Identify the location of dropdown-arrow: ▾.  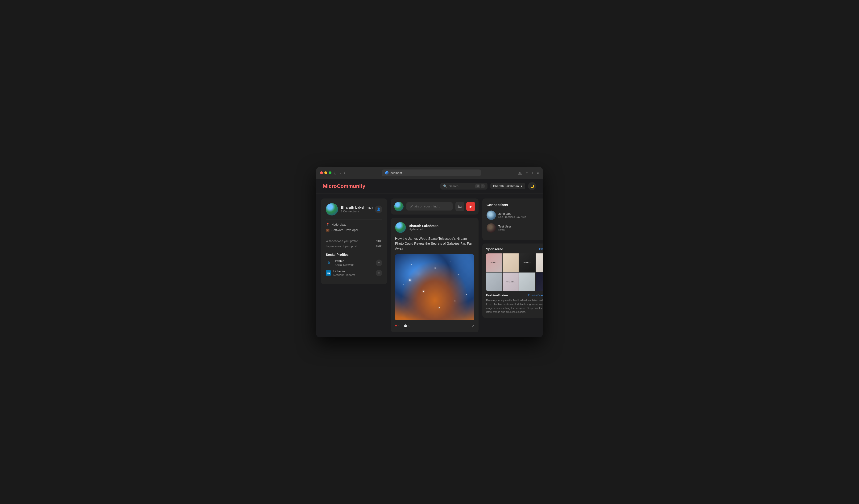
(522, 186).